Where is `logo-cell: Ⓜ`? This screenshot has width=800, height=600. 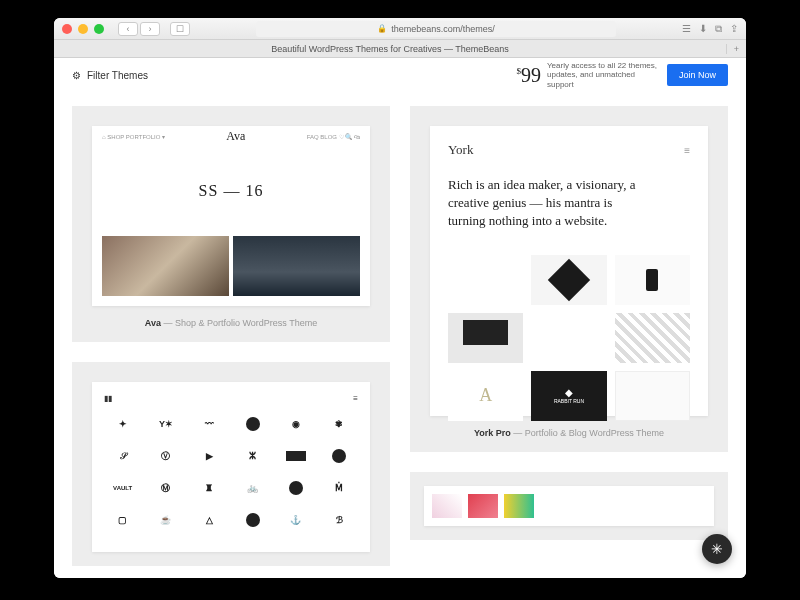 logo-cell: Ⓜ is located at coordinates (166, 488).